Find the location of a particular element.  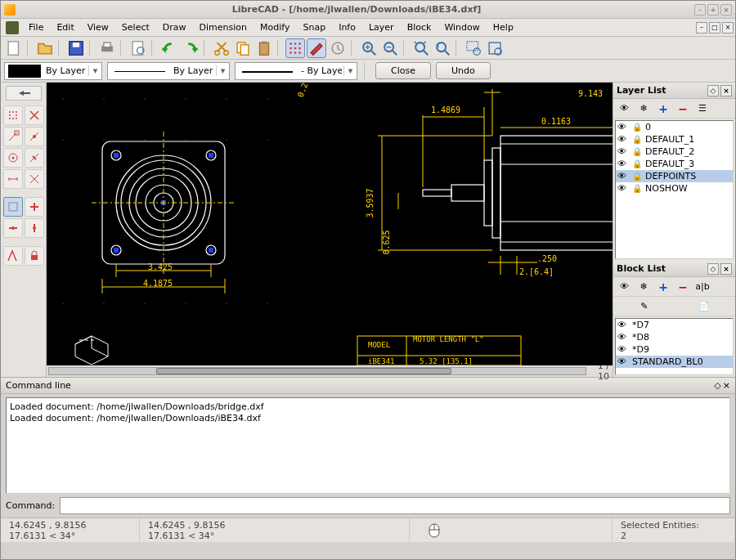

block-visibility-icon: 👁 is located at coordinates (624, 287).